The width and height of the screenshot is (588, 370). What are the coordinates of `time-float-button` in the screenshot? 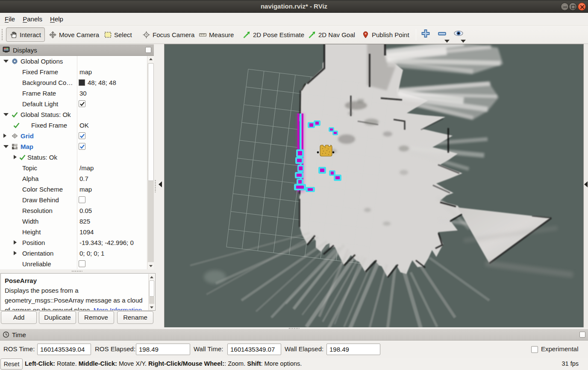 It's located at (582, 335).